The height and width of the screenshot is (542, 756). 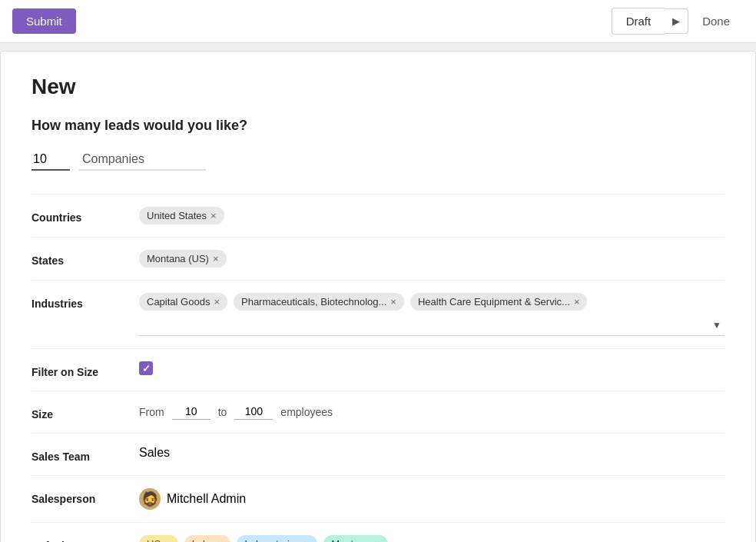 What do you see at coordinates (85, 454) in the screenshot?
I see `sales-team-label: Sales Team` at bounding box center [85, 454].